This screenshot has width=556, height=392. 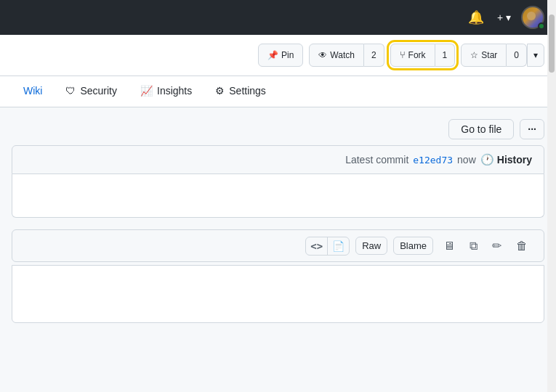 I want to click on fork-icon: ⑂, so click(x=403, y=55).